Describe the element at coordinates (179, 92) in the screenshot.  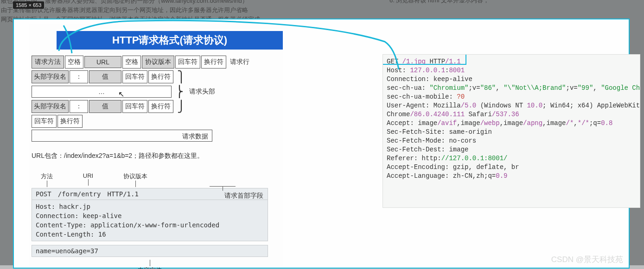
I see `brace-icon: ⎬` at that location.